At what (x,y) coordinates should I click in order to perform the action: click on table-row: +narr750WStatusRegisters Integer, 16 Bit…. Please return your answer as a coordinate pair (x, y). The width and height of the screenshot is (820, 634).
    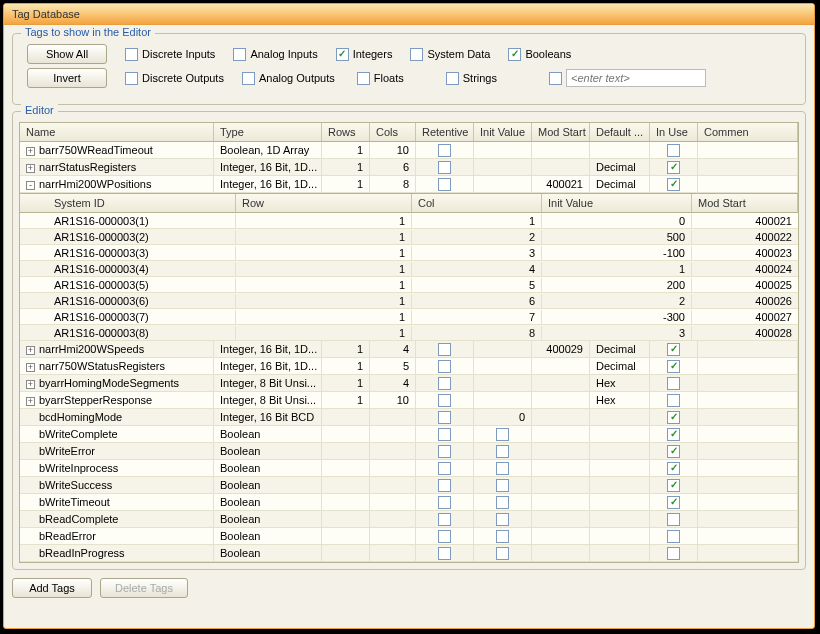
    Looking at the image, I should click on (409, 366).